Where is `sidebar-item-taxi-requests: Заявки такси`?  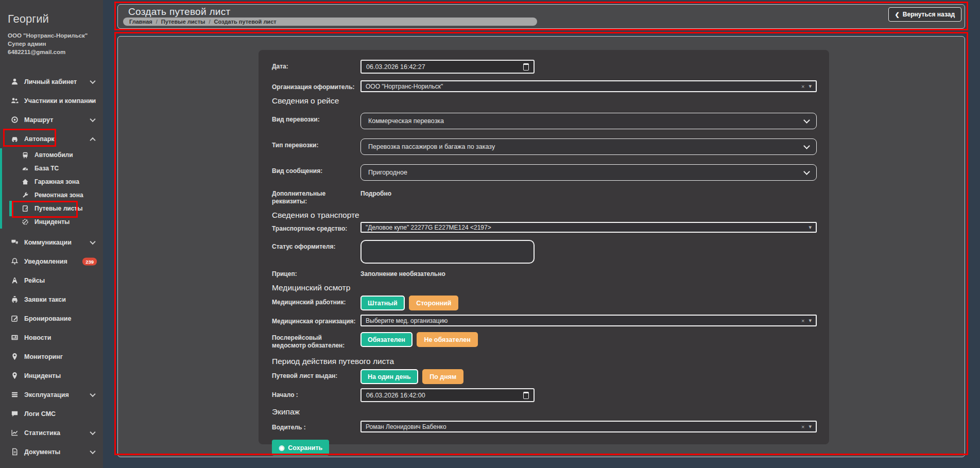 sidebar-item-taxi-requests: Заявки такси is located at coordinates (51, 300).